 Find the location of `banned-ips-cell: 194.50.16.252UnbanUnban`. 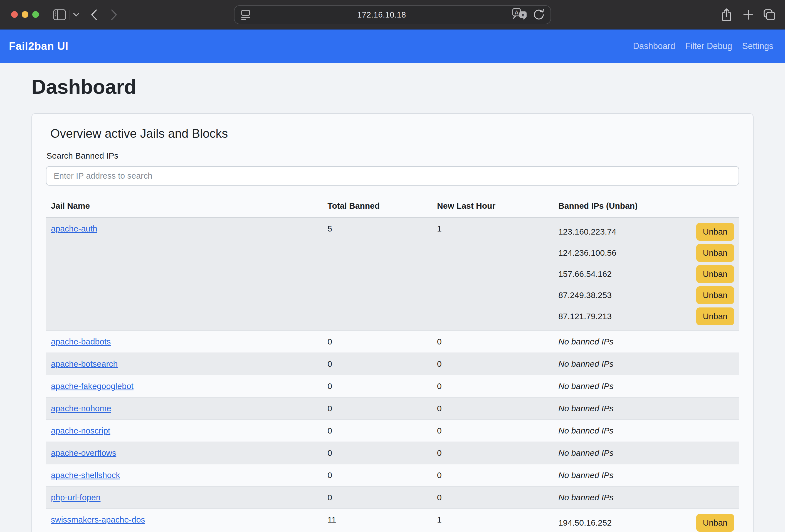

banned-ips-cell: 194.50.16.252UnbanUnban is located at coordinates (646, 520).